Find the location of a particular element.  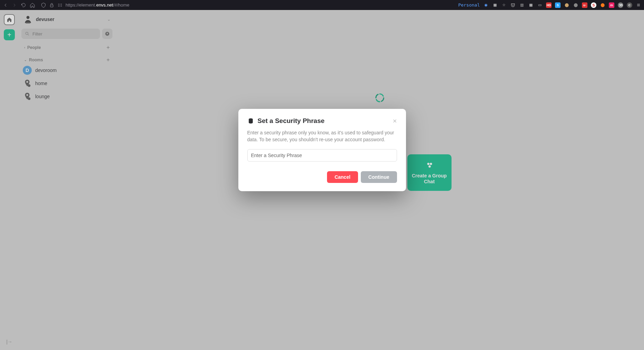

permissions-icon is located at coordinates (60, 5).